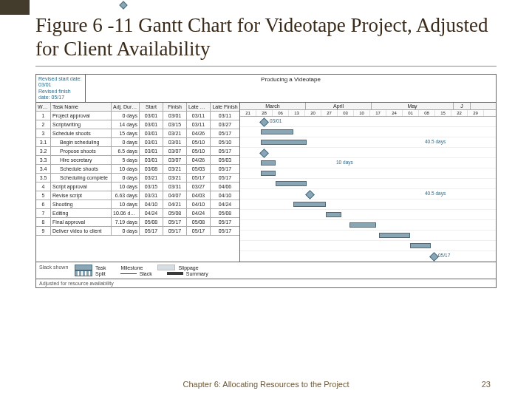 The image size is (532, 399). Describe the element at coordinates (291, 89) in the screenshot. I see `chart-title: Producing a Videotape` at that location.